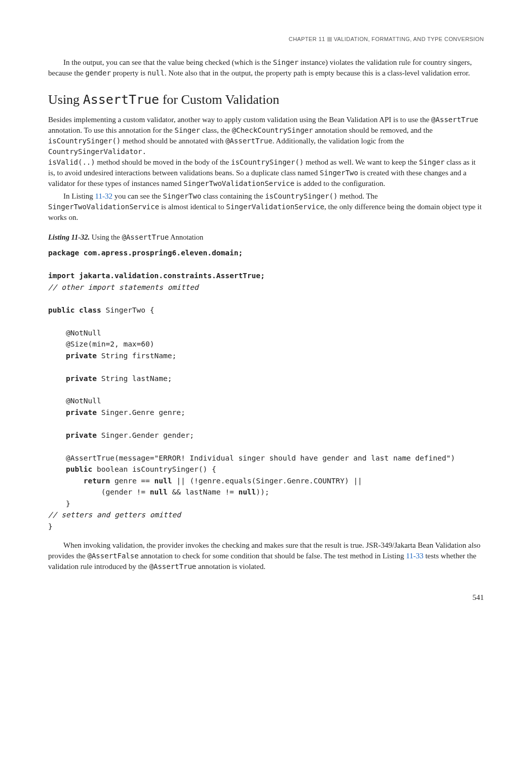 This screenshot has height=760, width=532. What do you see at coordinates (173, 141) in the screenshot?
I see `text: method should be annotated with` at bounding box center [173, 141].